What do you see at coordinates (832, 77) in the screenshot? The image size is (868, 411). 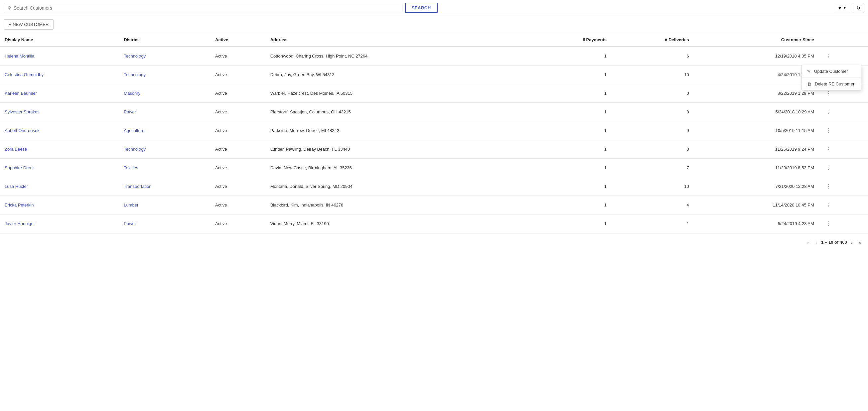 I see `context-menu: ✎ Update Customer 🗑 Delete RE Customer` at bounding box center [832, 77].